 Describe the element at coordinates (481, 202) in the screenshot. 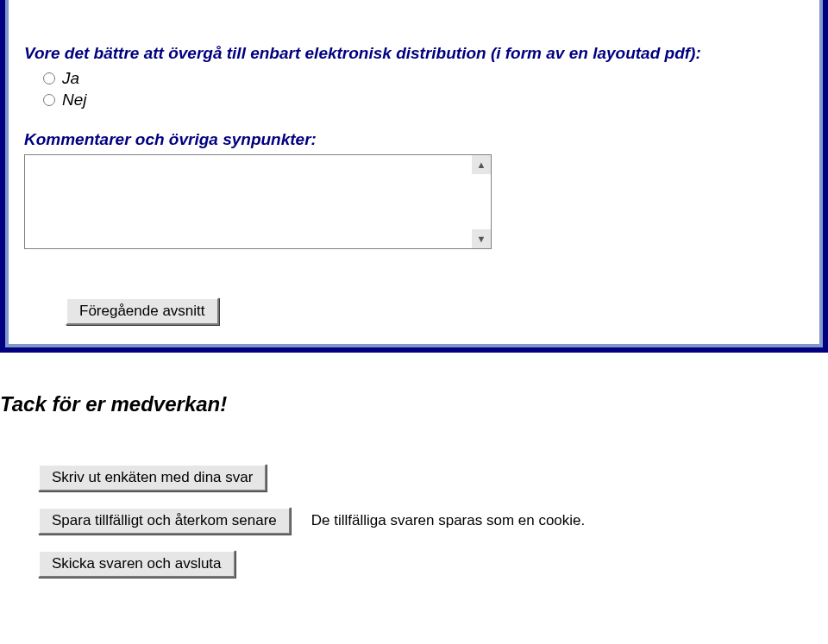

I see `scrollbar: ▲ ▼` at that location.